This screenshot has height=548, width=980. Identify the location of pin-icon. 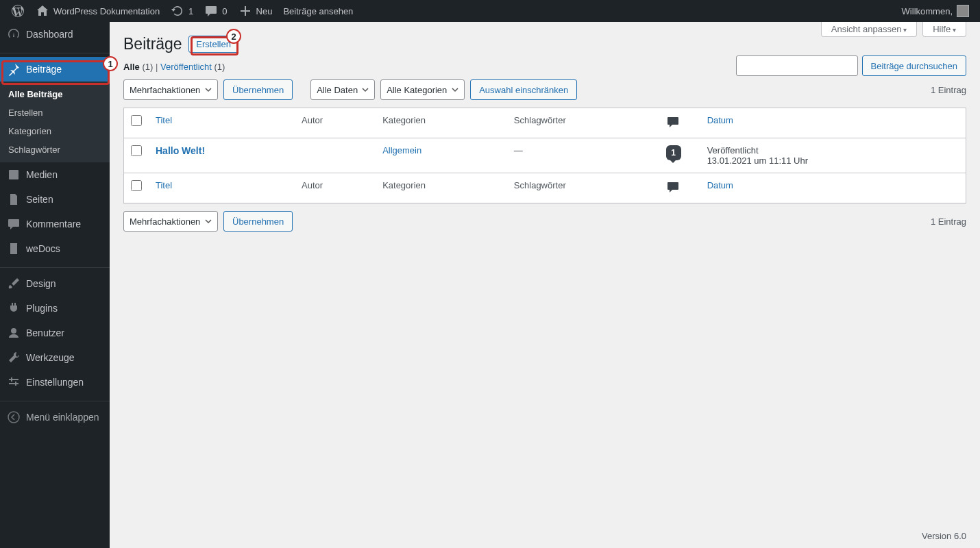
(14, 69).